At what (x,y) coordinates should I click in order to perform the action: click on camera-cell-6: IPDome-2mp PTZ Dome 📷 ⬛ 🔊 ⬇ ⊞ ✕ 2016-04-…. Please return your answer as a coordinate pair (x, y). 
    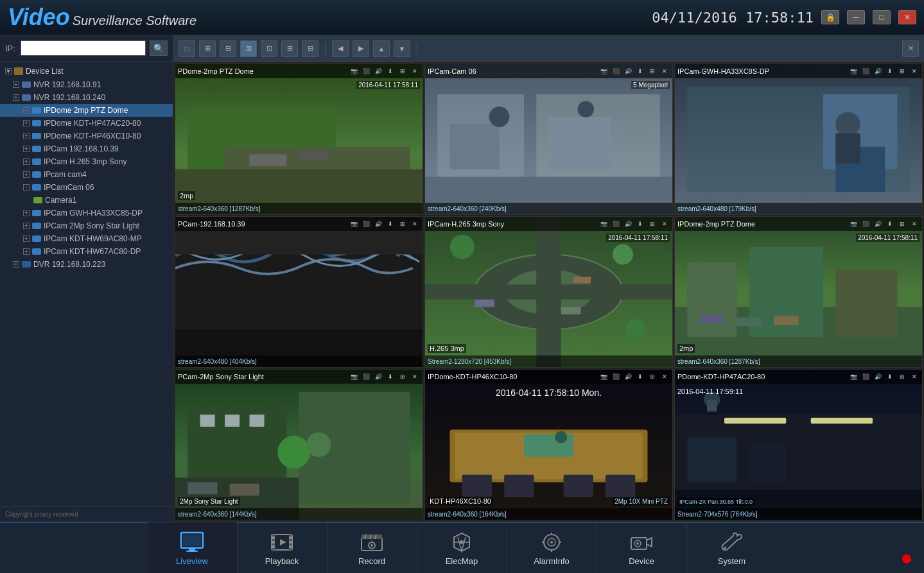
    Looking at the image, I should click on (799, 292).